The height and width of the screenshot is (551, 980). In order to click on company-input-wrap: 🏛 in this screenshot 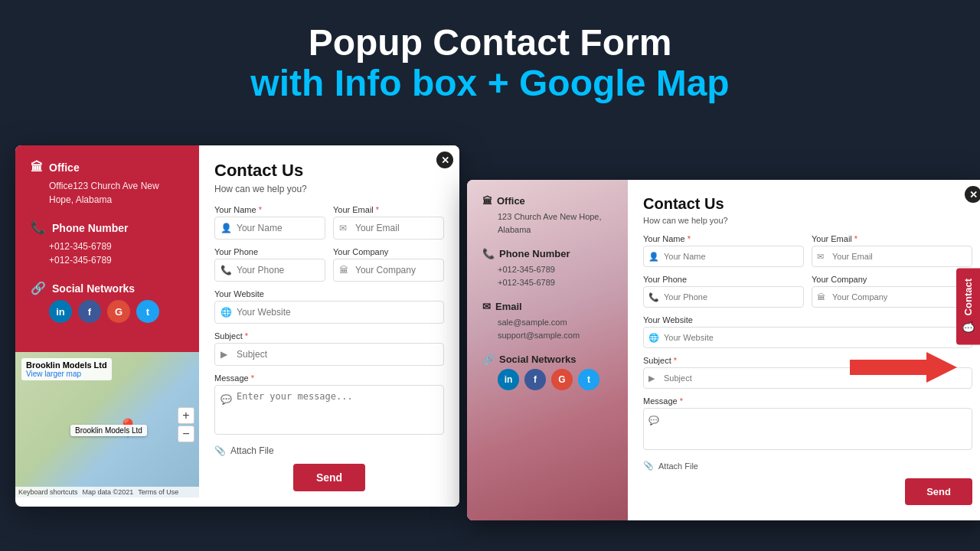, I will do `click(389, 270)`.